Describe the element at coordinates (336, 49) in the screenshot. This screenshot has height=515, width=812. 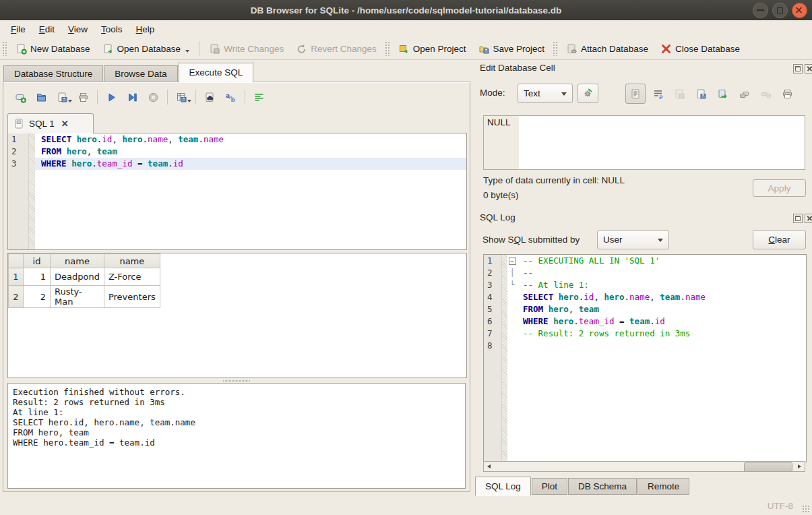
I see `revert-changes-button: Revert Changes` at that location.